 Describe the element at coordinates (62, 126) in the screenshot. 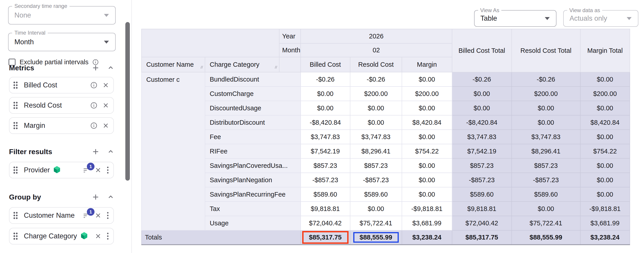

I see `metric-pill-margin: Margin` at that location.